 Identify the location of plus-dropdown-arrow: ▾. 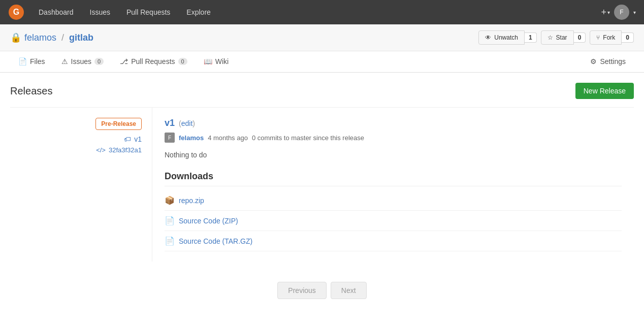
(608, 12).